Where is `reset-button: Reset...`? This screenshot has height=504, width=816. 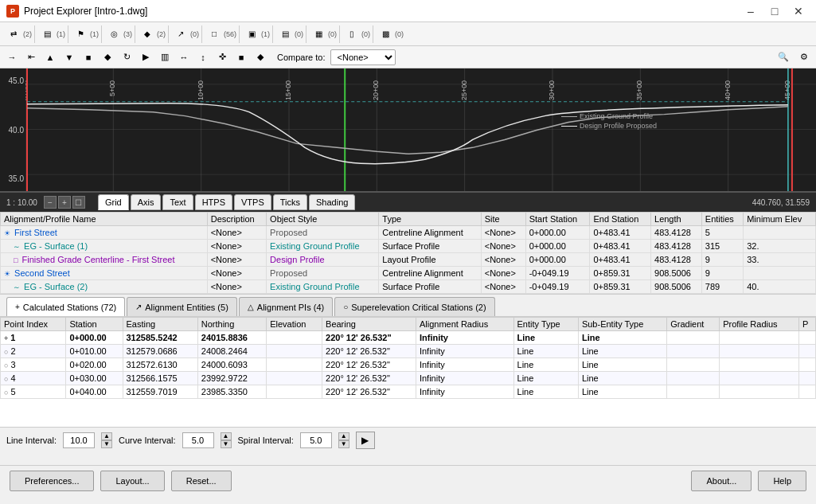
reset-button: Reset... is located at coordinates (201, 481).